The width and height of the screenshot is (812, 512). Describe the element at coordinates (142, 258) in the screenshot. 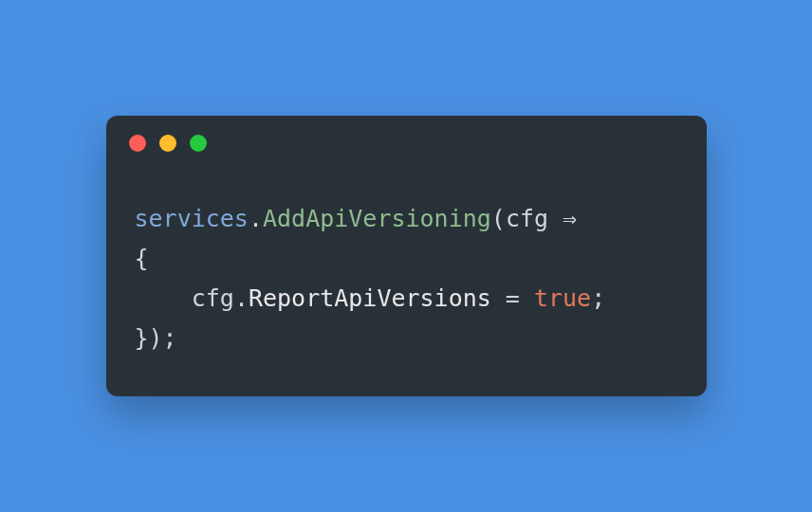

I see `code-token-brace: {` at that location.